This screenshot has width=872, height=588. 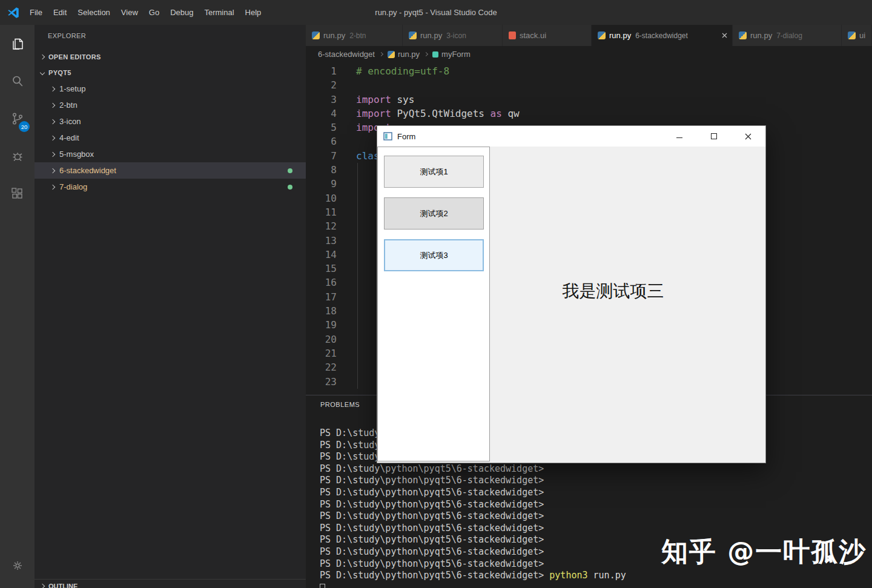 I want to click on activitybar-extensions, so click(x=17, y=194).